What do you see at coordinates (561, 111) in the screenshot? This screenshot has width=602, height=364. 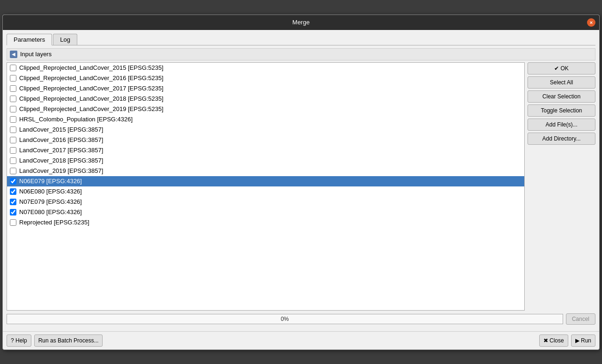 I see `toggle-selection-button: Toggle Selection` at bounding box center [561, 111].